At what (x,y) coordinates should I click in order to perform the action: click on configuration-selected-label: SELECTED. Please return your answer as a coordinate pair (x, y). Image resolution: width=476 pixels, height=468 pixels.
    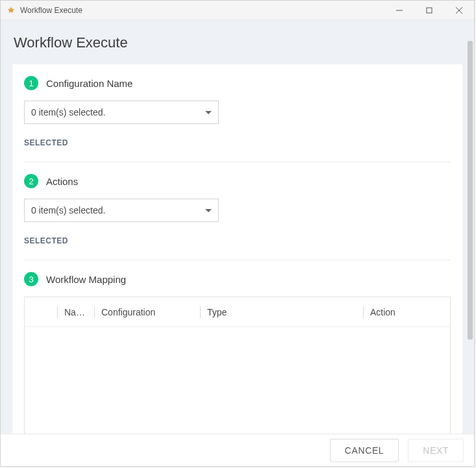
    Looking at the image, I should click on (238, 143).